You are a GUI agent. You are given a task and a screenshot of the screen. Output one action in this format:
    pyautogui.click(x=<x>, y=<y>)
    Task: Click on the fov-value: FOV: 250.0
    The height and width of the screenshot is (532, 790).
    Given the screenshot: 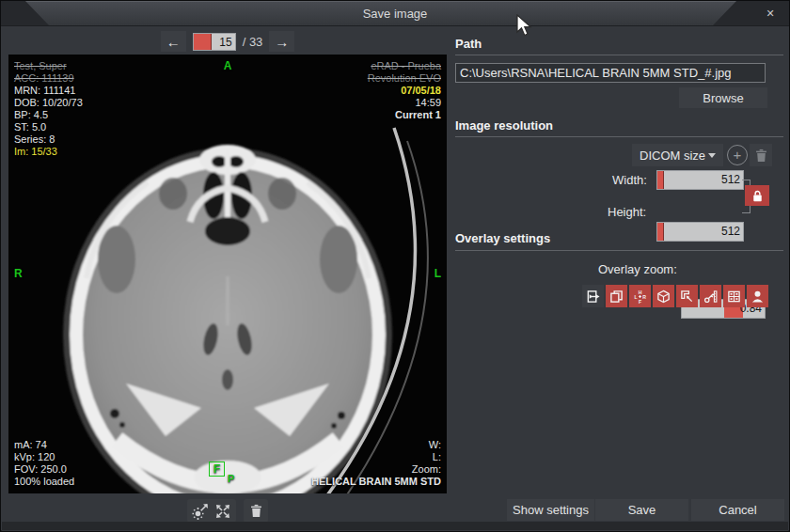 What is the action you would take?
    pyautogui.click(x=44, y=470)
    